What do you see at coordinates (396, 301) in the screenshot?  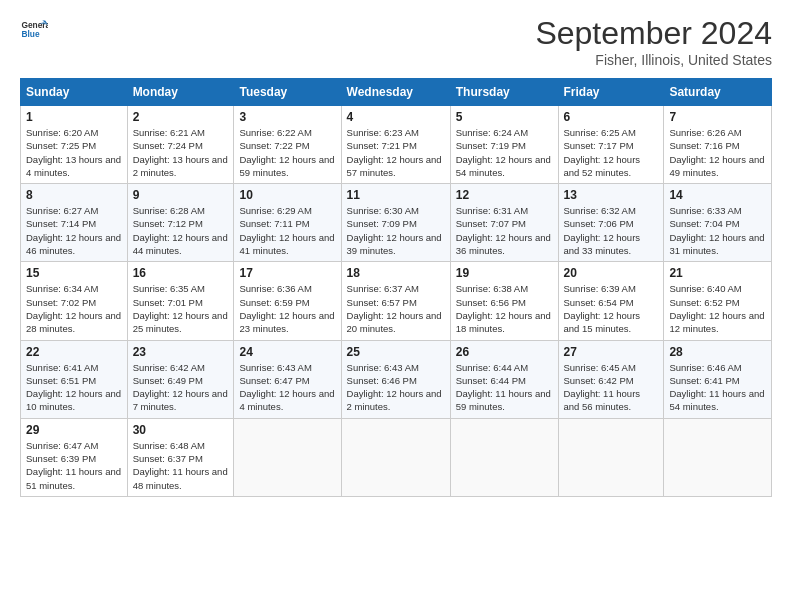 I see `calendar-week-3: 15Sunrise: 6:34 AMSunset: 7:02 PMDayligh…` at bounding box center [396, 301].